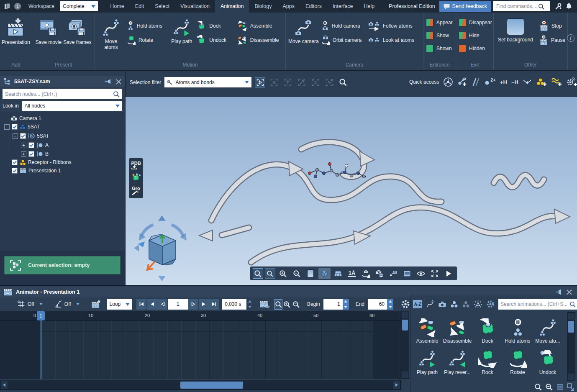  What do you see at coordinates (572, 82) in the screenshot?
I see `settings-add-icon` at bounding box center [572, 82].